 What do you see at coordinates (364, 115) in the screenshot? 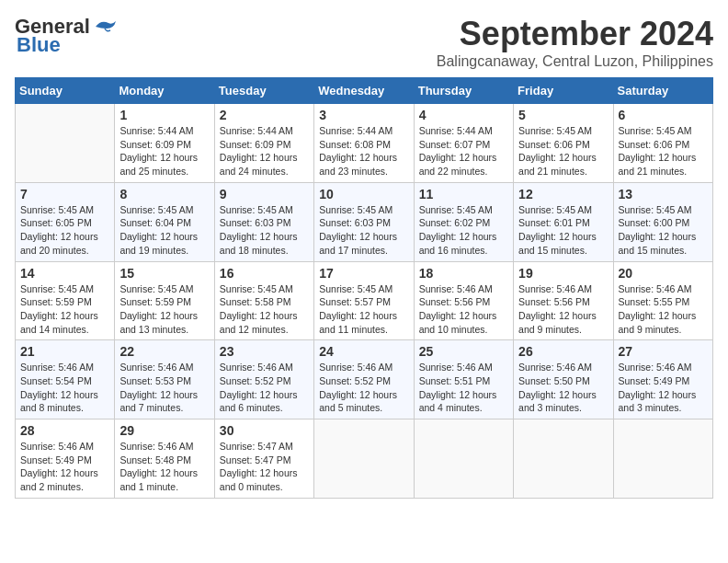
I see `day-number: 3` at bounding box center [364, 115].